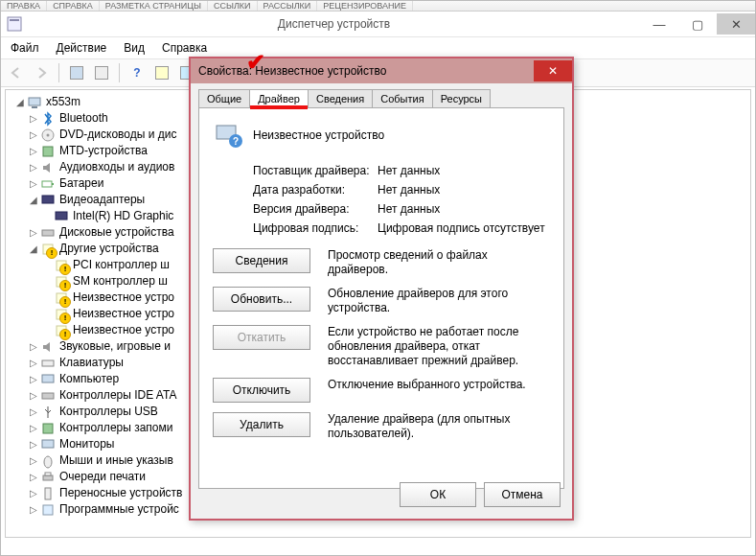 Image resolution: width=756 pixels, height=556 pixels. What do you see at coordinates (262, 425) in the screenshot?
I see `uninstall-driver-button: Удалить` at bounding box center [262, 425].